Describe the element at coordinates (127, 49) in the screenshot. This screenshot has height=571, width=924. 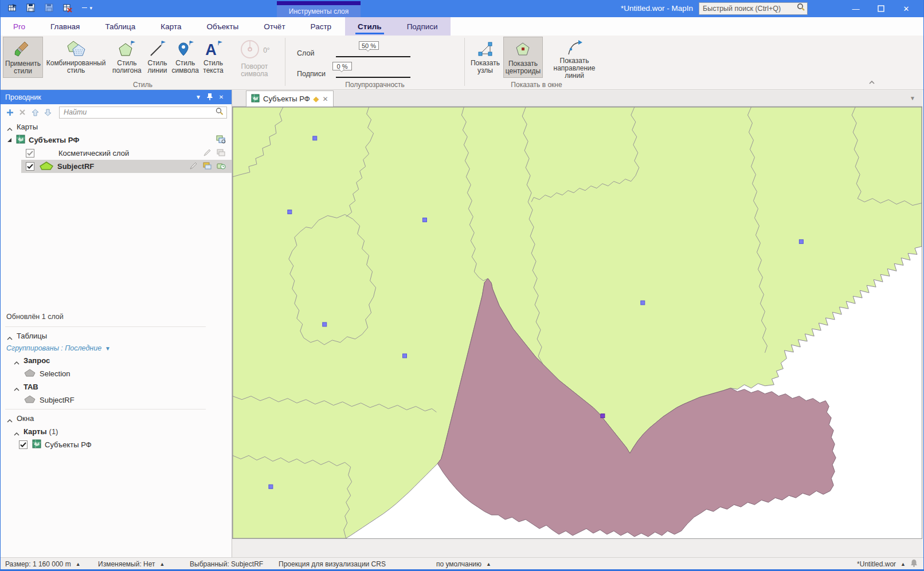
I see `polygon-style-icon` at that location.